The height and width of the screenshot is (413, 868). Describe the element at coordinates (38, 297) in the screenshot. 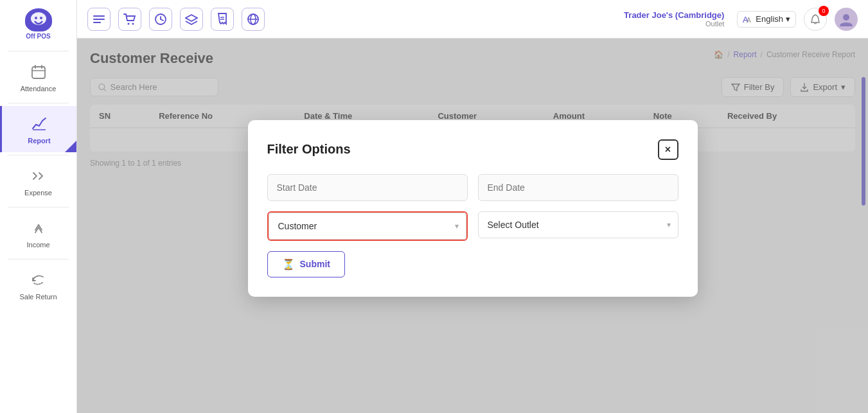

I see `sidebar-label-sale-return: Sale Return` at that location.